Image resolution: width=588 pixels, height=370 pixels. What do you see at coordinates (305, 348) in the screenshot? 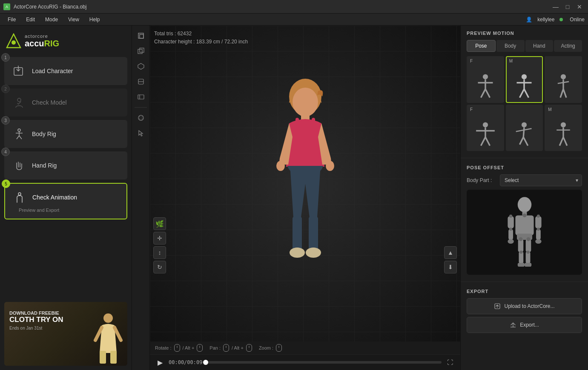
I see `viewport-controls-bar: Rotate : / Alt + Pan : / Alt + Zoom :` at bounding box center [305, 348].